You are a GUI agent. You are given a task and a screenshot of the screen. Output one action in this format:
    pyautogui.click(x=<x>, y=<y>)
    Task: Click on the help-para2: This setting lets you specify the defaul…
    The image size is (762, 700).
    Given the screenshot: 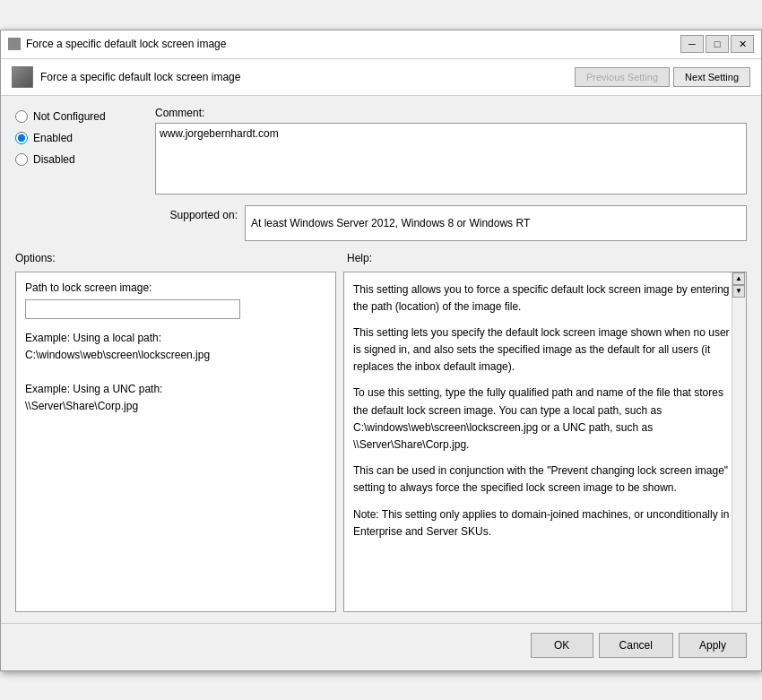 What is the action you would take?
    pyautogui.click(x=545, y=350)
    